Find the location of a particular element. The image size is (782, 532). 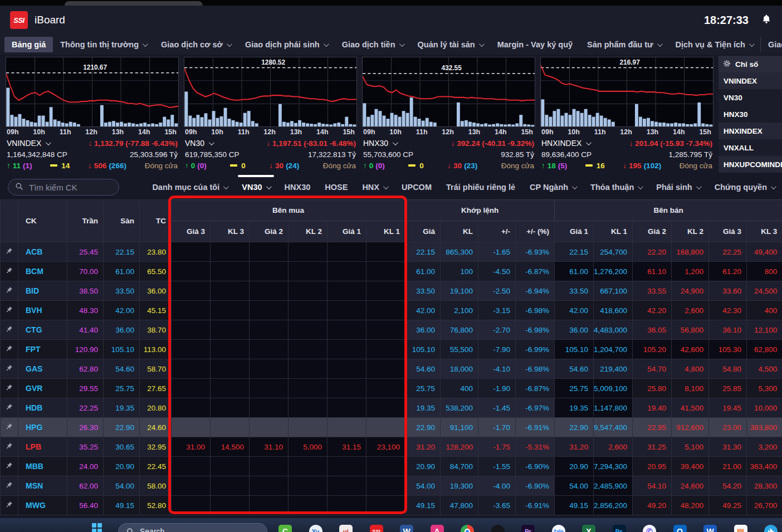

sell-cell: 418,600 is located at coordinates (613, 311).